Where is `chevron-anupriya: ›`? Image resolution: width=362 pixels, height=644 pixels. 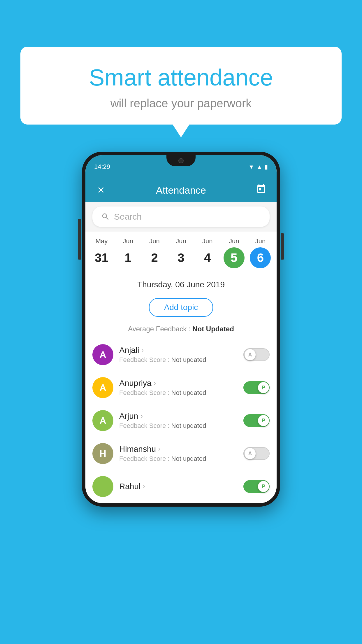
chevron-anupriya: › is located at coordinates (155, 383).